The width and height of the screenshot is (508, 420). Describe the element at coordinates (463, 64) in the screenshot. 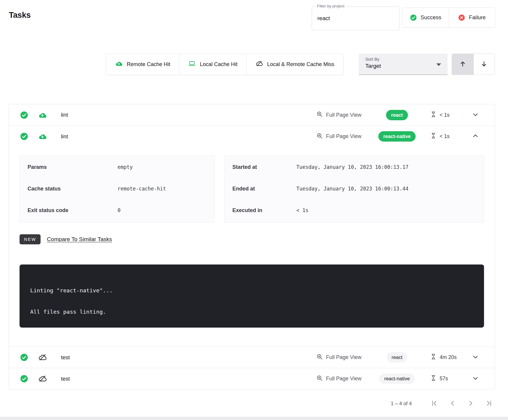

I see `sort-ascending-button` at that location.